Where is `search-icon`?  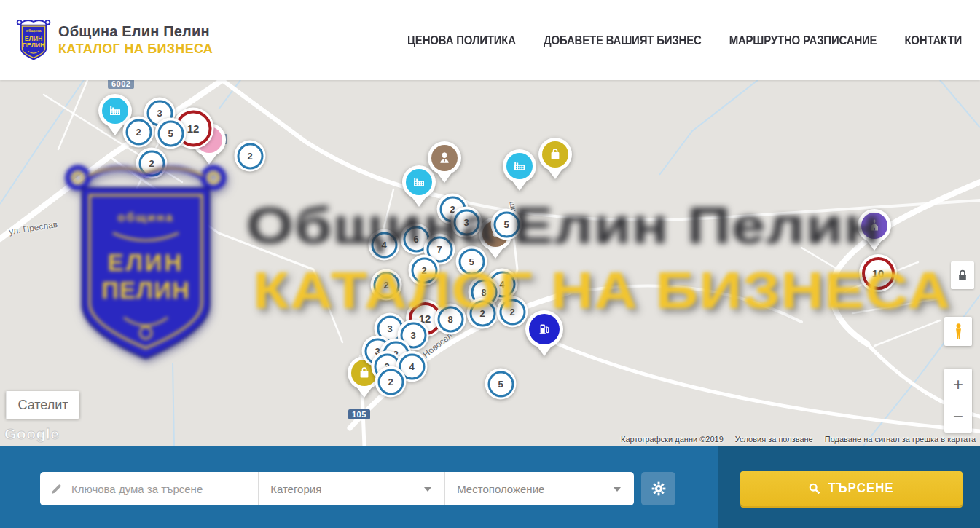
search-icon is located at coordinates (815, 489).